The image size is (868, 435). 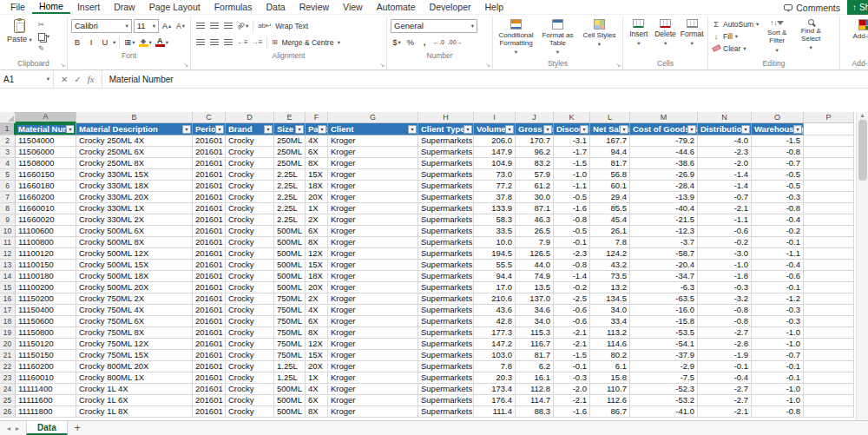 What do you see at coordinates (46, 254) in the screenshot?
I see `cell: 11100120` at bounding box center [46, 254].